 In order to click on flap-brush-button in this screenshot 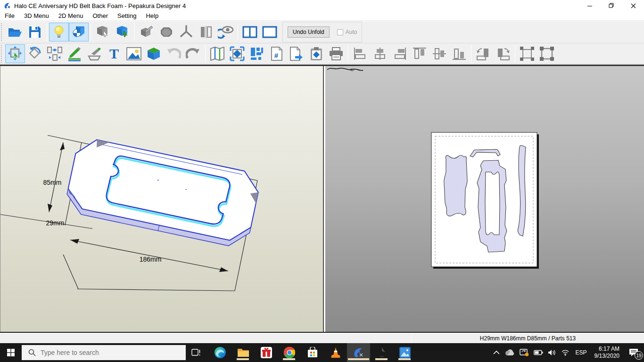, I will do `click(94, 54)`.